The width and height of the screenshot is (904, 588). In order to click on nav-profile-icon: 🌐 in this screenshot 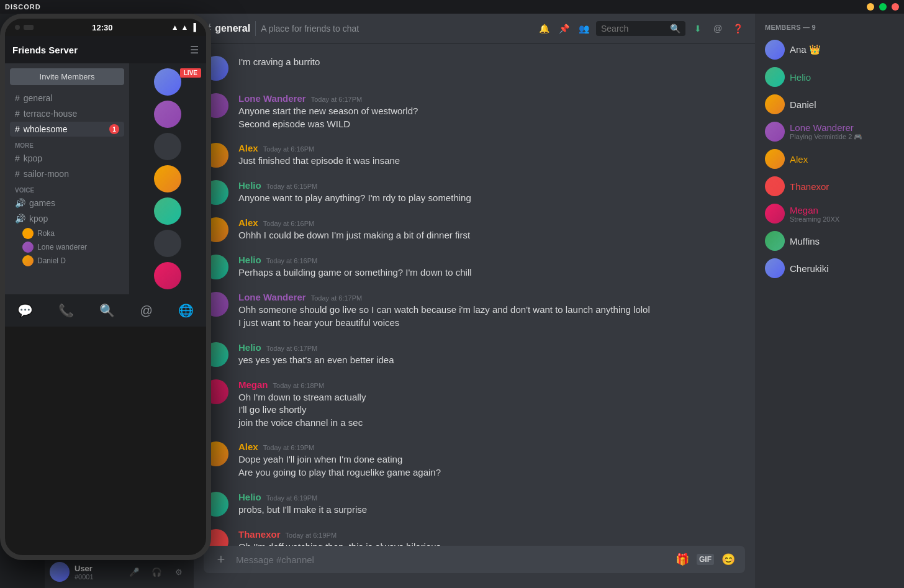, I will do `click(186, 310)`.